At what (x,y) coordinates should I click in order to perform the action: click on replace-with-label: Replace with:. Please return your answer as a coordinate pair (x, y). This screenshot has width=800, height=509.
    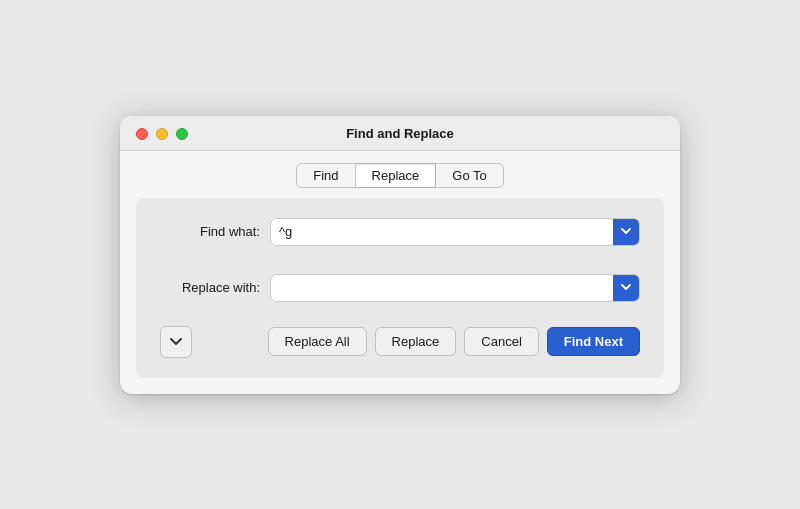
    Looking at the image, I should click on (210, 288).